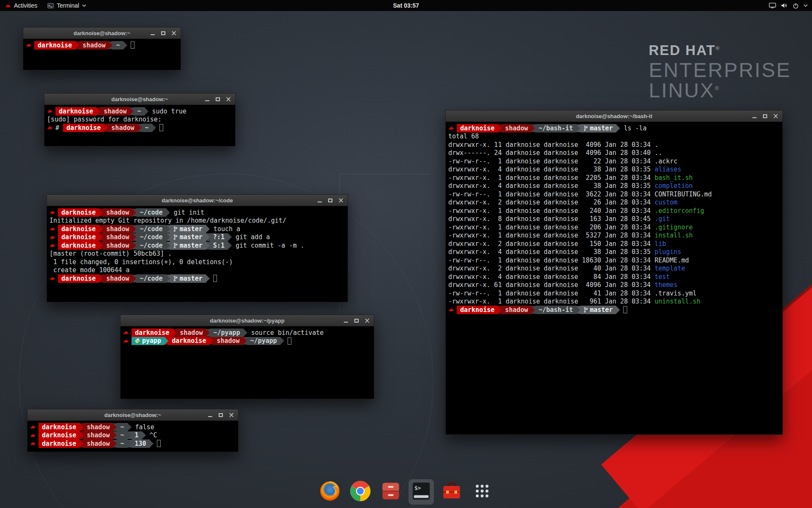 The width and height of the screenshot is (812, 508). What do you see at coordinates (551, 194) in the screenshot?
I see `file-meta: -rw-rw-r--. 1 darknoise darknoise 3622 J…` at bounding box center [551, 194].